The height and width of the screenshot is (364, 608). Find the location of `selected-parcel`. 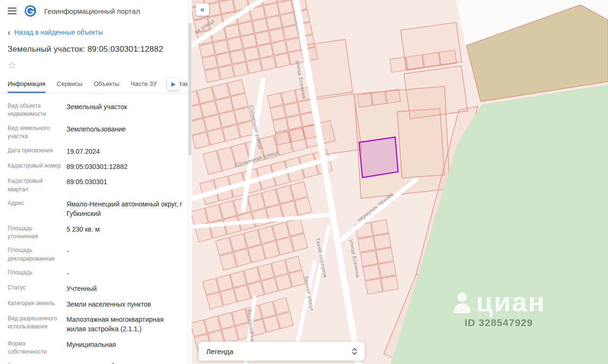

selected-parcel is located at coordinates (379, 158).